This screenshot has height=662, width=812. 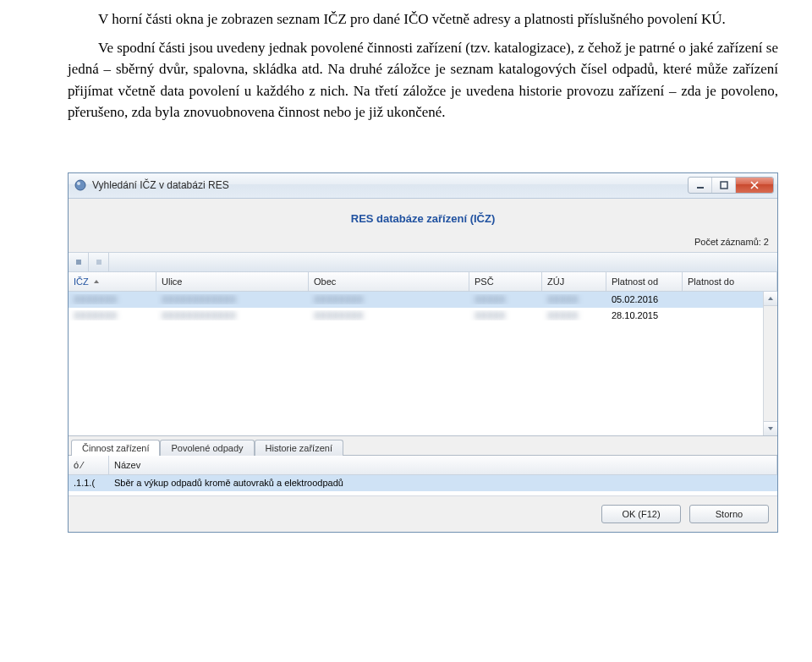 I want to click on tab-povolene-odpady: Povolené odpady, so click(x=206, y=448).